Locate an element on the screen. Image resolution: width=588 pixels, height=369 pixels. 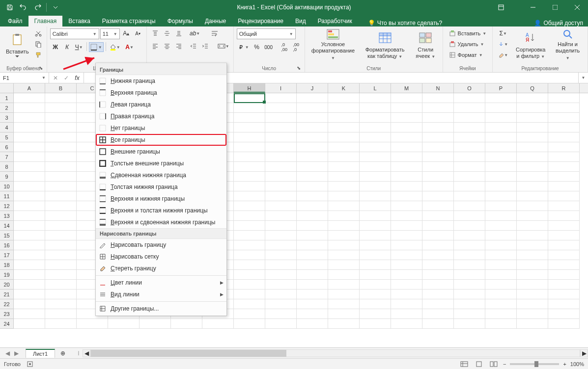
merge-button: ▼ is located at coordinates (224, 46).